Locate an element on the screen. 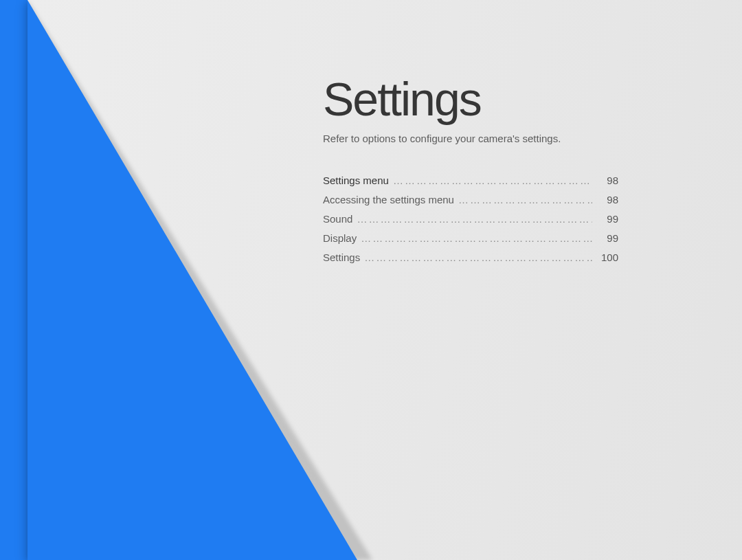 The height and width of the screenshot is (560, 742). toc-label: Accessing the settings menu is located at coordinates (389, 199).